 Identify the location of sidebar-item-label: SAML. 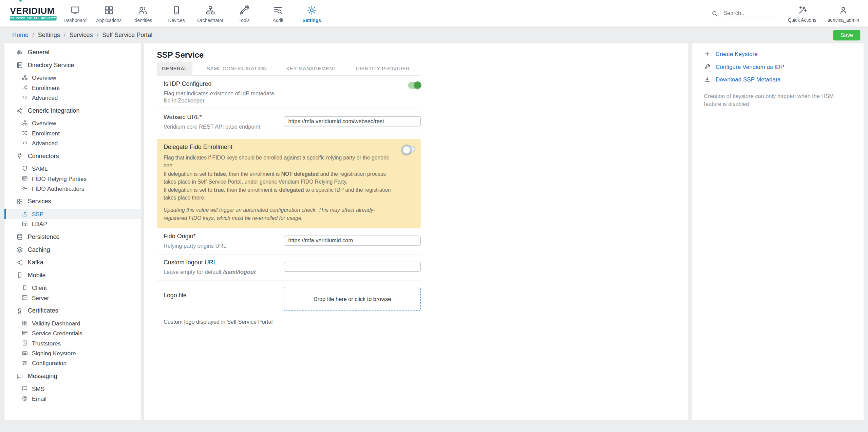
(40, 169).